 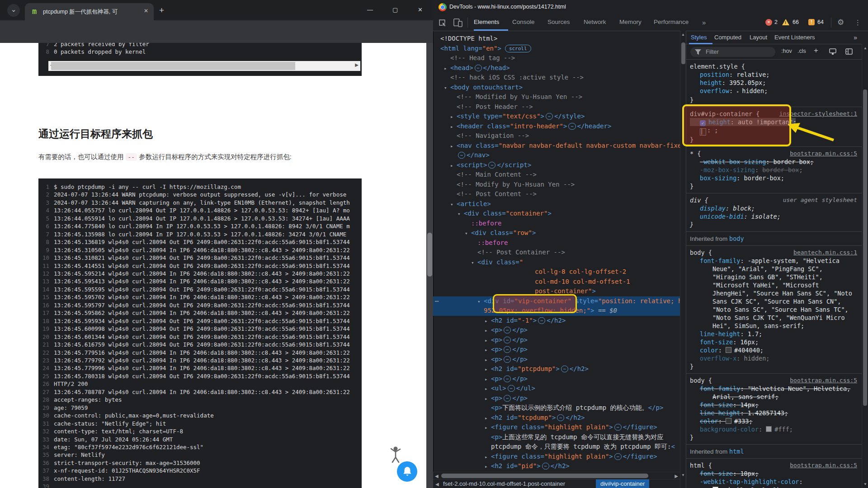 What do you see at coordinates (774, 405) in the screenshot?
I see `css-declaration: font-size: 14px;` at bounding box center [774, 405].